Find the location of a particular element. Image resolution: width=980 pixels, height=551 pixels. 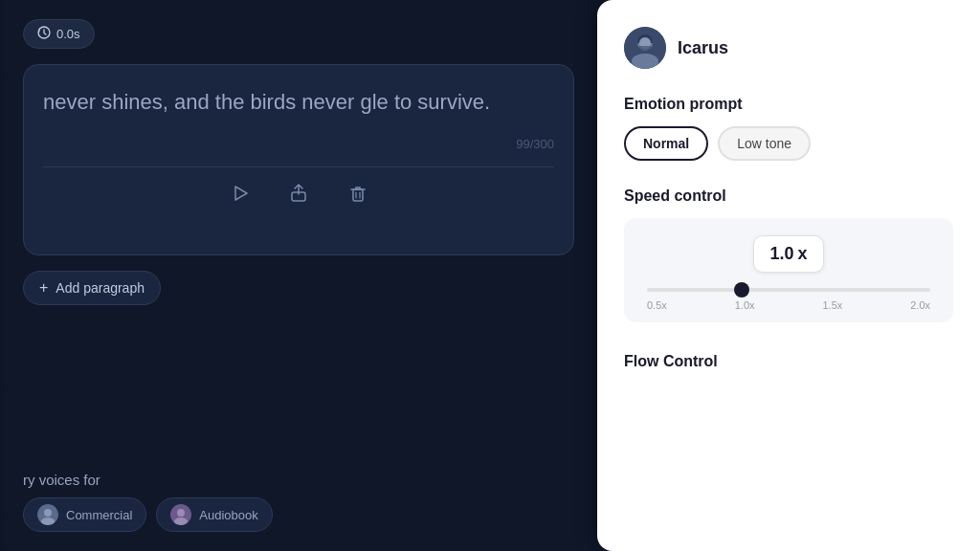

voices-section: ry voices for Commercial is located at coordinates (299, 501).